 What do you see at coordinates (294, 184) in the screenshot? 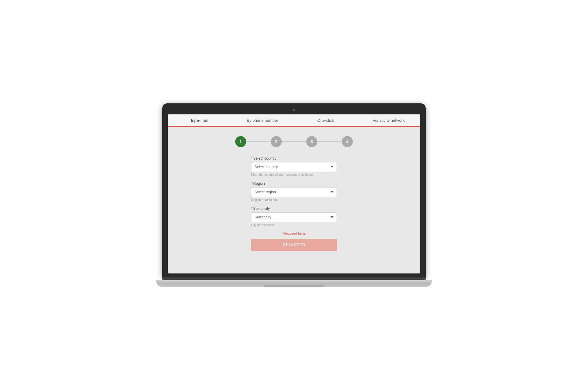
I see `region-label: * Region` at bounding box center [294, 184].